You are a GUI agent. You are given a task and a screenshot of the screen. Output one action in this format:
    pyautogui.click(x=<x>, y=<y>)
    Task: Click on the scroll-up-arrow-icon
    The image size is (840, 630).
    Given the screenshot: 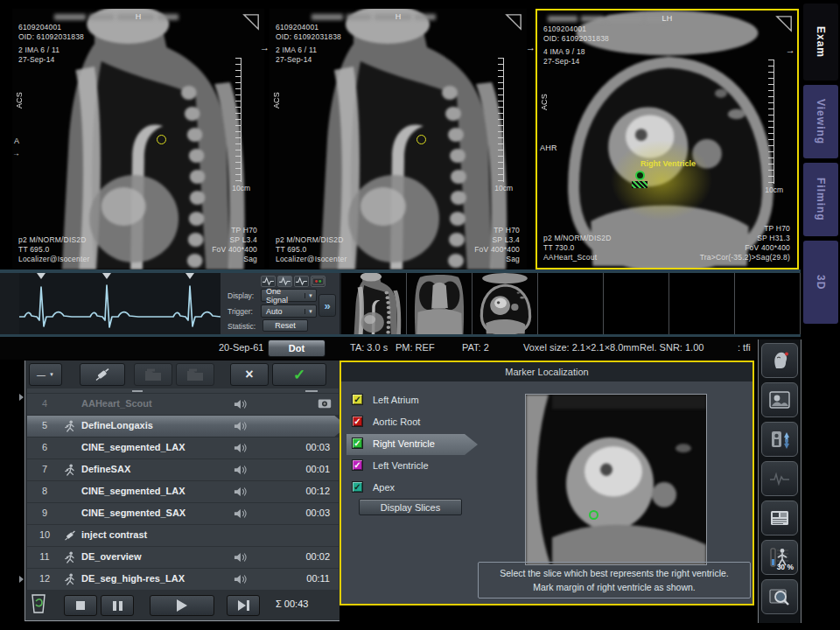 What is the action you would take?
    pyautogui.click(x=21, y=397)
    